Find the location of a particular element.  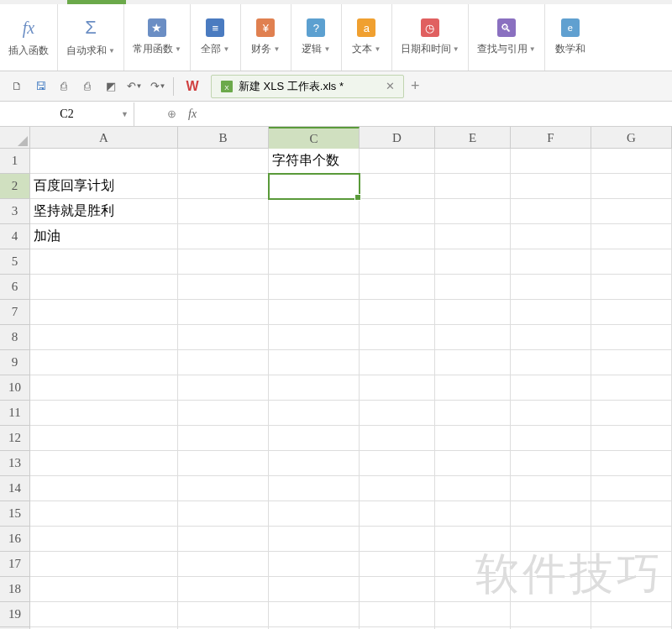

row-header-4: 4 is located at coordinates (15, 237).